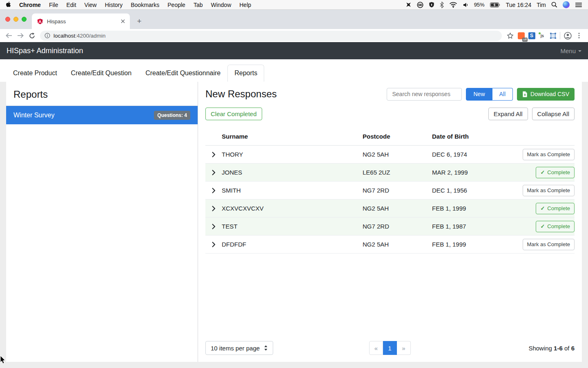 This screenshot has height=368, width=588. What do you see at coordinates (390, 114) in the screenshot?
I see `responses-actions: Clear Completed Expand All Collapse All` at bounding box center [390, 114].